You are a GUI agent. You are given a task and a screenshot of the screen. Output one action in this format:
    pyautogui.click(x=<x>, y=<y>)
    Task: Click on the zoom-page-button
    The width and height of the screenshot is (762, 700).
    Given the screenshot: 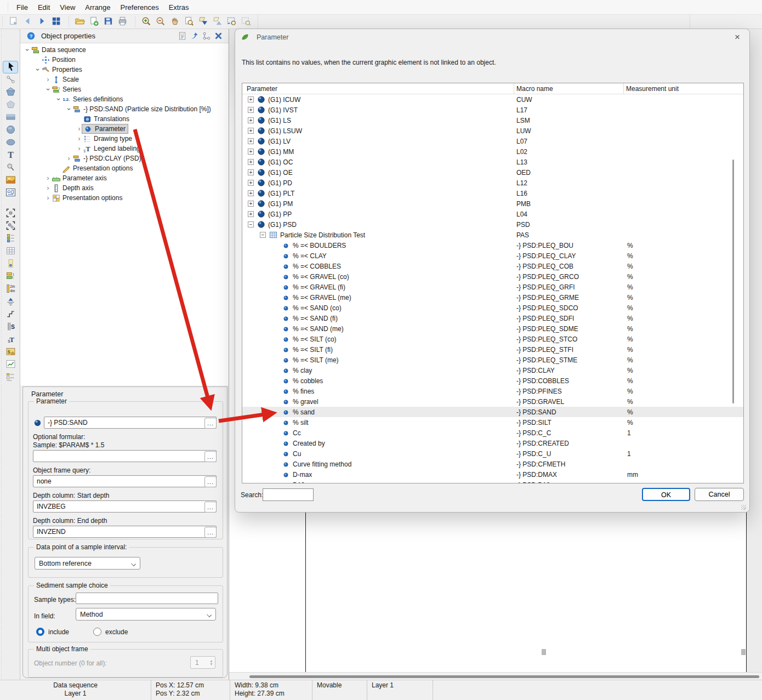 What is the action you would take?
    pyautogui.click(x=189, y=22)
    